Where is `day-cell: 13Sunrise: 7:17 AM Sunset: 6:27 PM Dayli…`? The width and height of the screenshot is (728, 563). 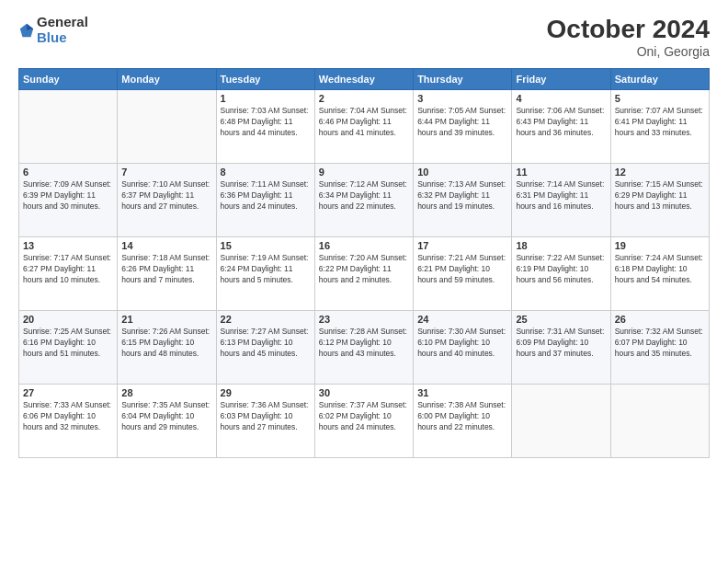
day-cell: 13Sunrise: 7:17 AM Sunset: 6:27 PM Dayli… is located at coordinates (68, 274).